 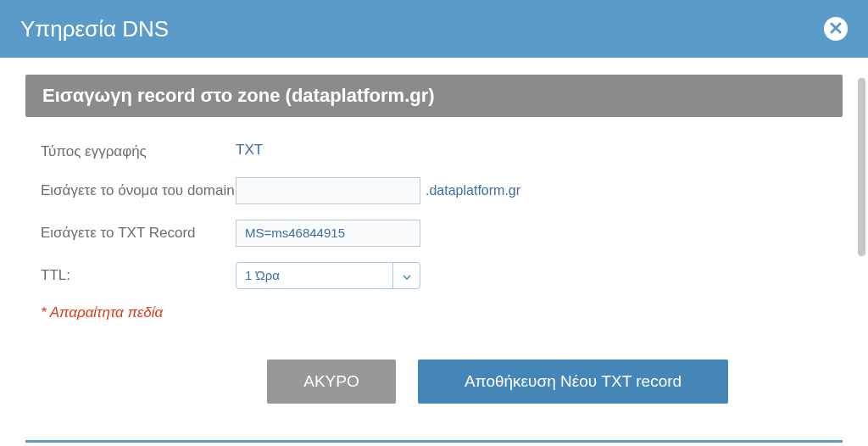 What do you see at coordinates (573, 382) in the screenshot?
I see `save-button: Αποθήκευση Νέου TXT record` at bounding box center [573, 382].